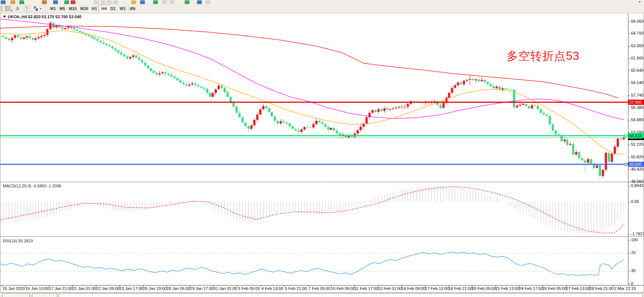  I want to click on rsi-label: RSI(14) 55.2819, so click(18, 241).